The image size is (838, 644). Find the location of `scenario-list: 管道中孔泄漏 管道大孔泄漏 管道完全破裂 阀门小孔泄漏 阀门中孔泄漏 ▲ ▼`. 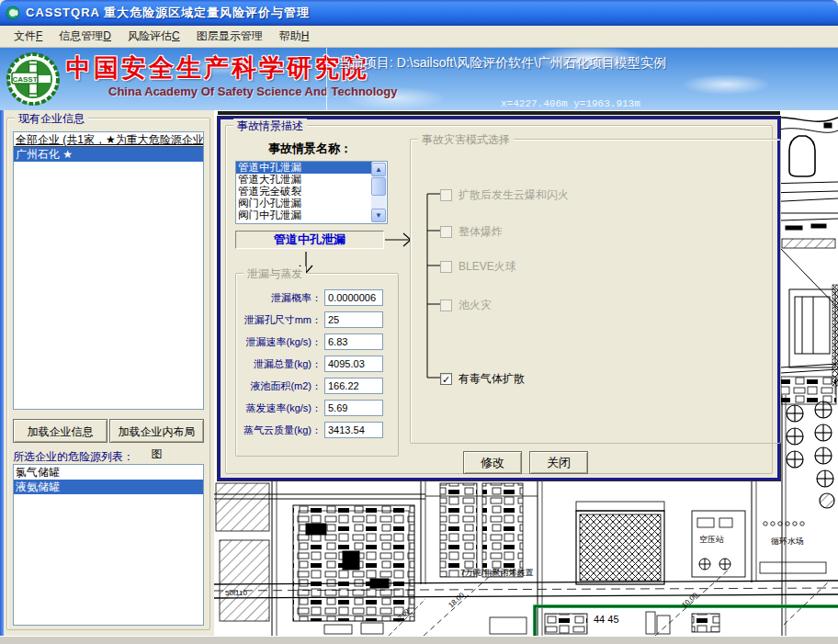

scenario-list: 管道中孔泄漏 管道大孔泄漏 管道完全破裂 阀门小孔泄漏 阀门中孔泄漏 ▲ ▼ is located at coordinates (311, 193).